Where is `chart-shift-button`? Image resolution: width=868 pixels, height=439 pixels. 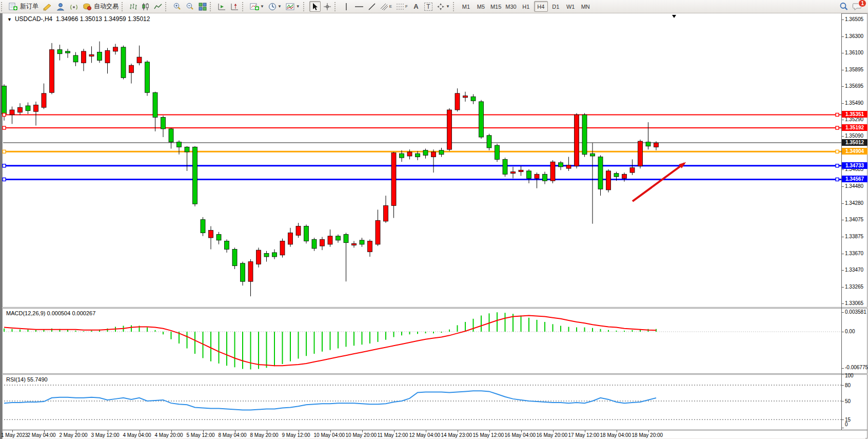 chart-shift-button is located at coordinates (235, 6).